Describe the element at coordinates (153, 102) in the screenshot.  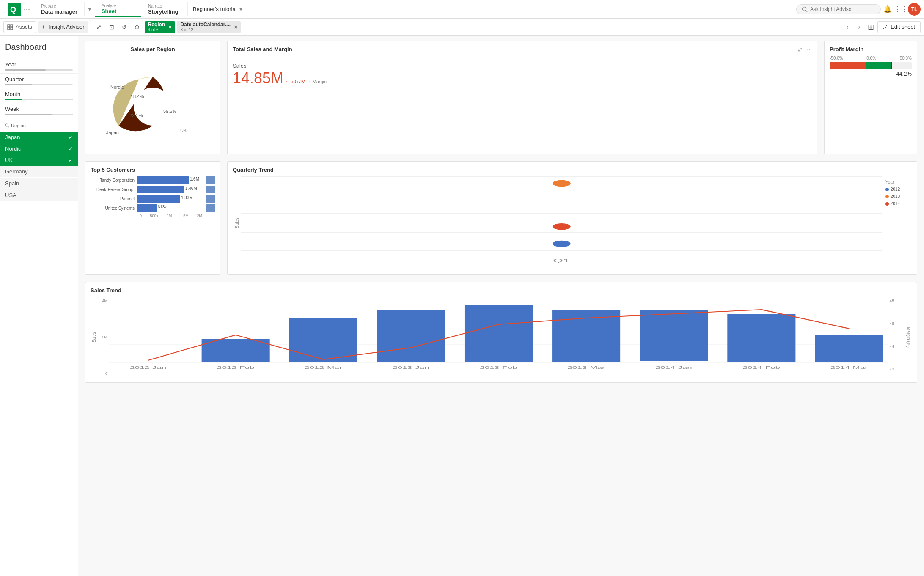
I see `donut-chart-container: Region Nordic Japan` at that location.